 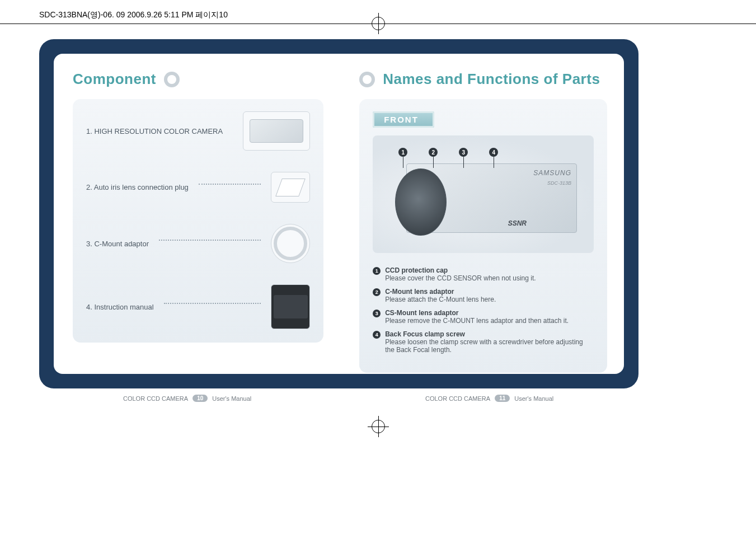 I want to click on part-definition: 3 CS-Mount lens adaptor Please remove th…, so click(x=483, y=317).